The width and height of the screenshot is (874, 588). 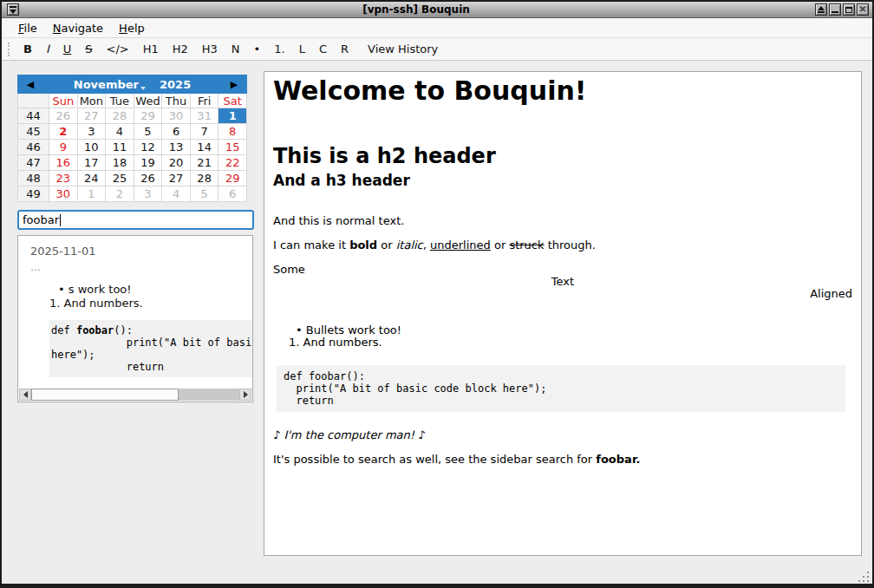 I want to click on calendar-day-cell: 19, so click(x=149, y=163).